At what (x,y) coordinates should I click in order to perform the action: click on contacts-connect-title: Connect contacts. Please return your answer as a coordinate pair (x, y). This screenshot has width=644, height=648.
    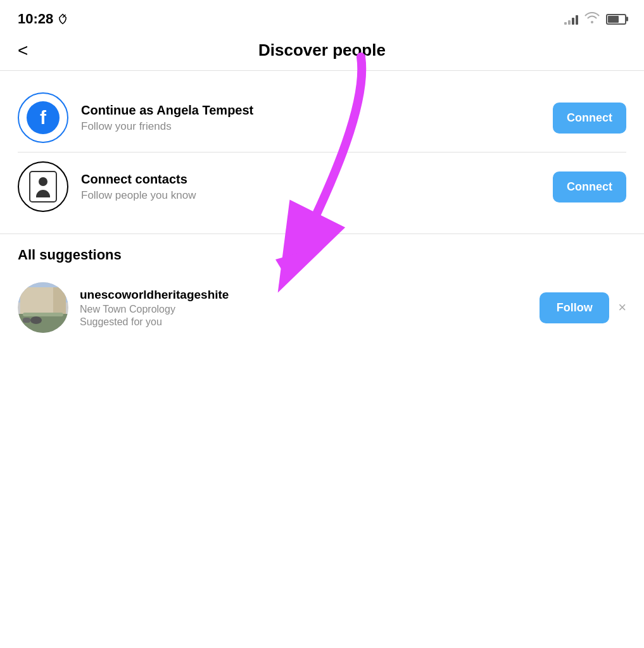
    Looking at the image, I should click on (310, 180).